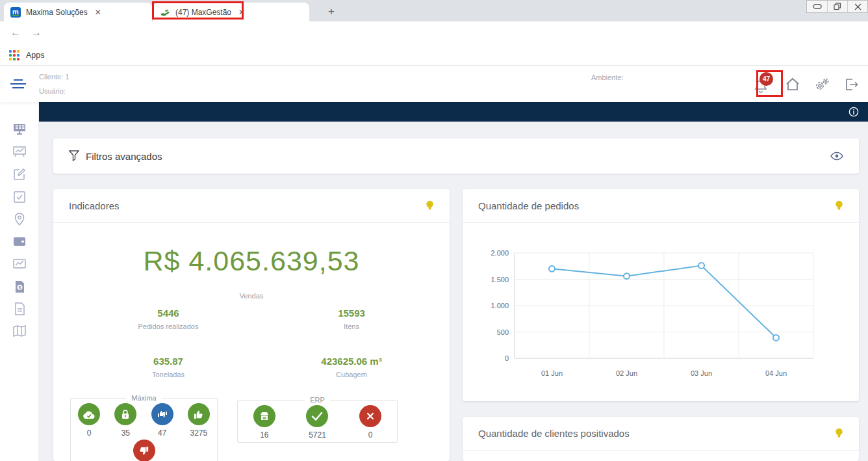 The width and height of the screenshot is (868, 461). What do you see at coordinates (57, 12) in the screenshot?
I see `tab-title: Maxima Soluções` at bounding box center [57, 12].